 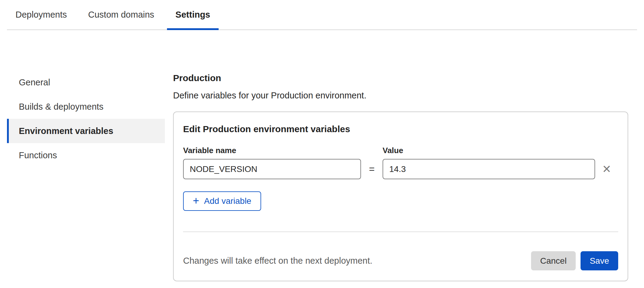 What do you see at coordinates (121, 15) in the screenshot?
I see `tab-custom-domains: Custom domains` at bounding box center [121, 15].